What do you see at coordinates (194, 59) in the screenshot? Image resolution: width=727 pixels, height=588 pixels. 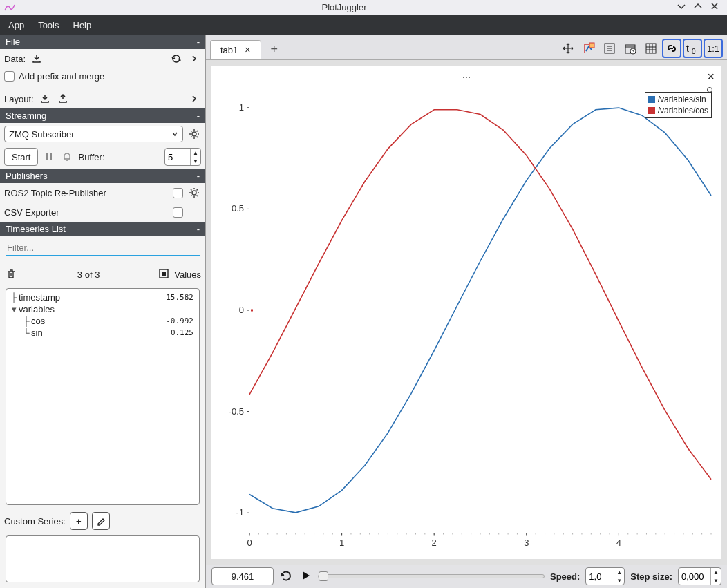 I see `chevron-right-icon` at bounding box center [194, 59].